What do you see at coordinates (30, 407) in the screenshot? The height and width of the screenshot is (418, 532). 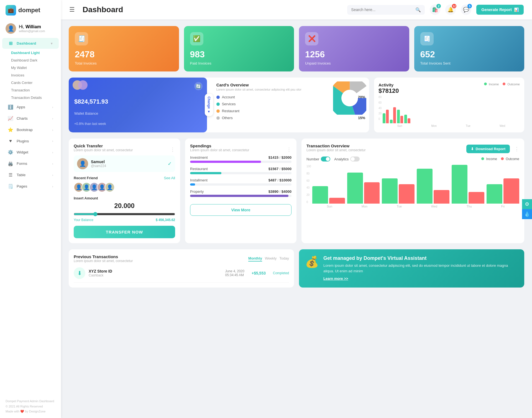 I see `footer-copy: © 2021 All Rights Reserved` at bounding box center [30, 407].